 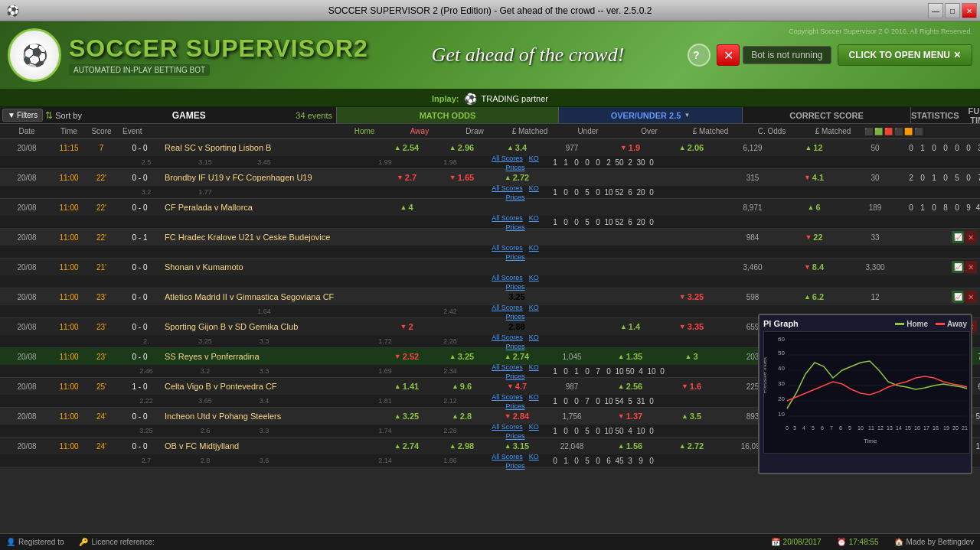 I want to click on cell-ematched-mo: 1,045, so click(x=572, y=356).